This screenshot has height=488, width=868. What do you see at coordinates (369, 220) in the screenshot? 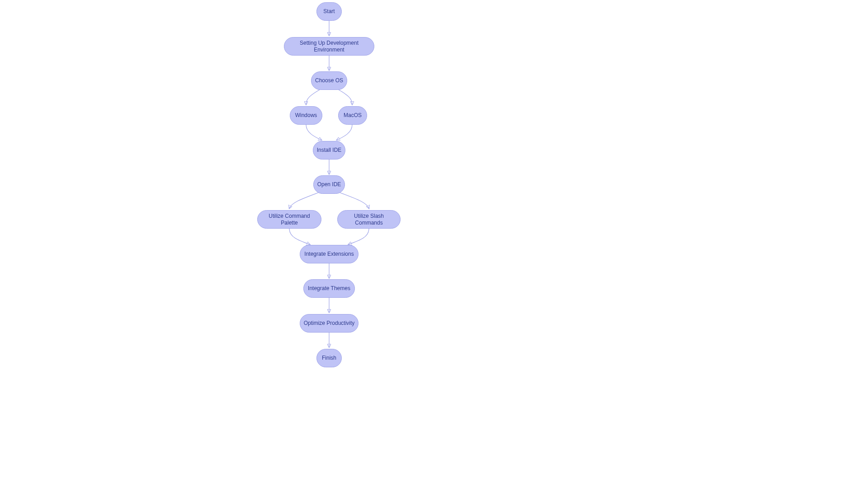
I see `node-slash-label: Utilize Slash Commands` at bounding box center [369, 220].